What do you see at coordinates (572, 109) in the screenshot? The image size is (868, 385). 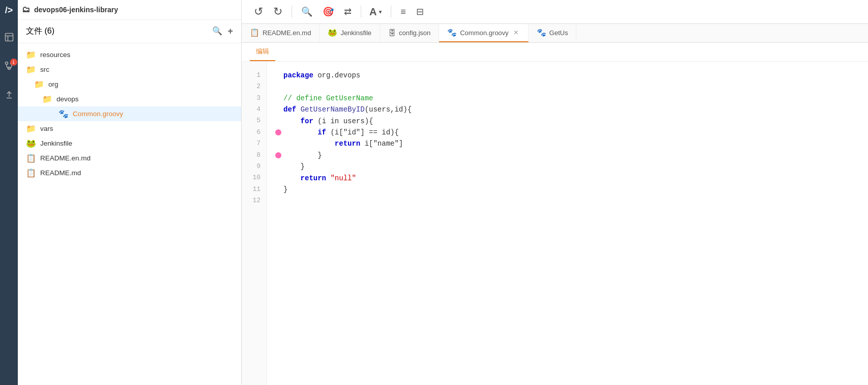 I see `code-line-4: def GetUserNameByID(users,id){` at bounding box center [572, 109].